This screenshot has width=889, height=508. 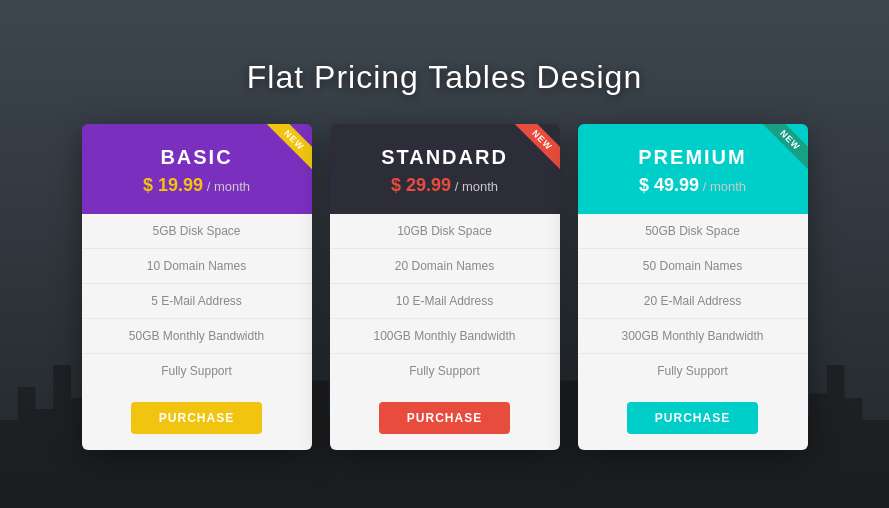 I want to click on price-amount-basic: $ 19.99, so click(x=173, y=185).